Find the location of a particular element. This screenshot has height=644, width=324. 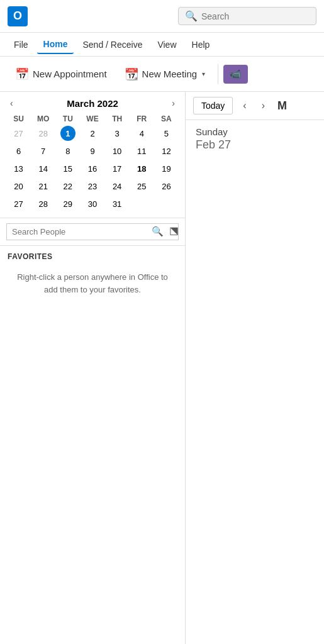

new-appointment-button: 📅 New Appointment is located at coordinates (61, 74).